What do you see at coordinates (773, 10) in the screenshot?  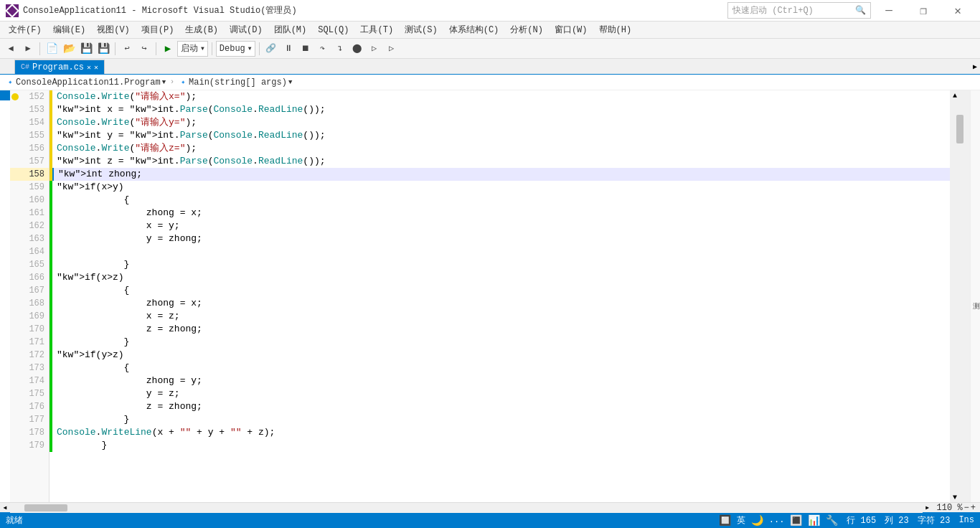 I see `quick-launch-placeholder: 快速启动 (Ctrl+Q)` at bounding box center [773, 10].